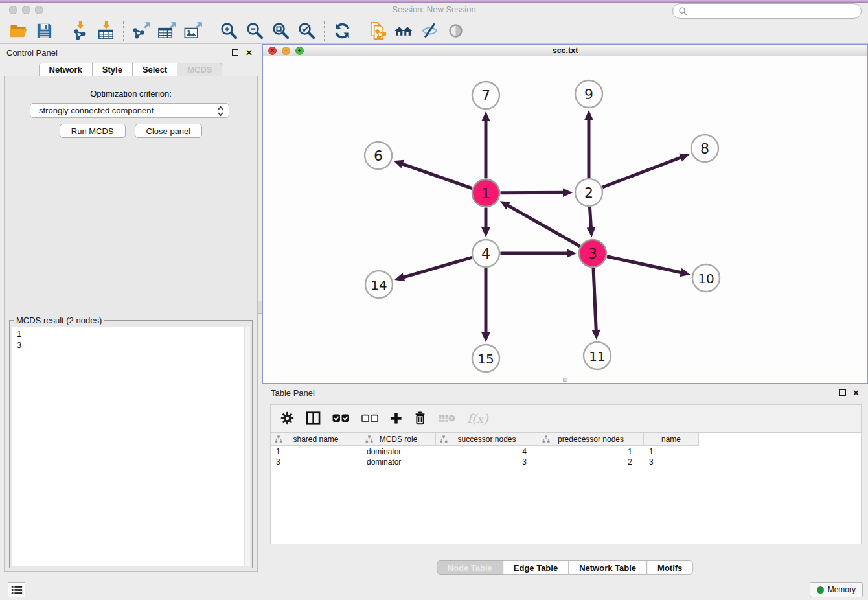 The image size is (868, 600). I want to click on search-box, so click(767, 11).